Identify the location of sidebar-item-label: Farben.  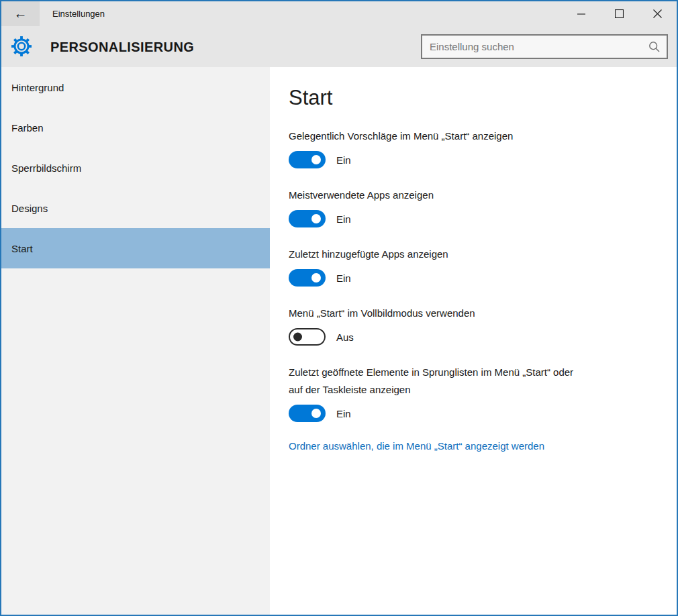
(28, 127).